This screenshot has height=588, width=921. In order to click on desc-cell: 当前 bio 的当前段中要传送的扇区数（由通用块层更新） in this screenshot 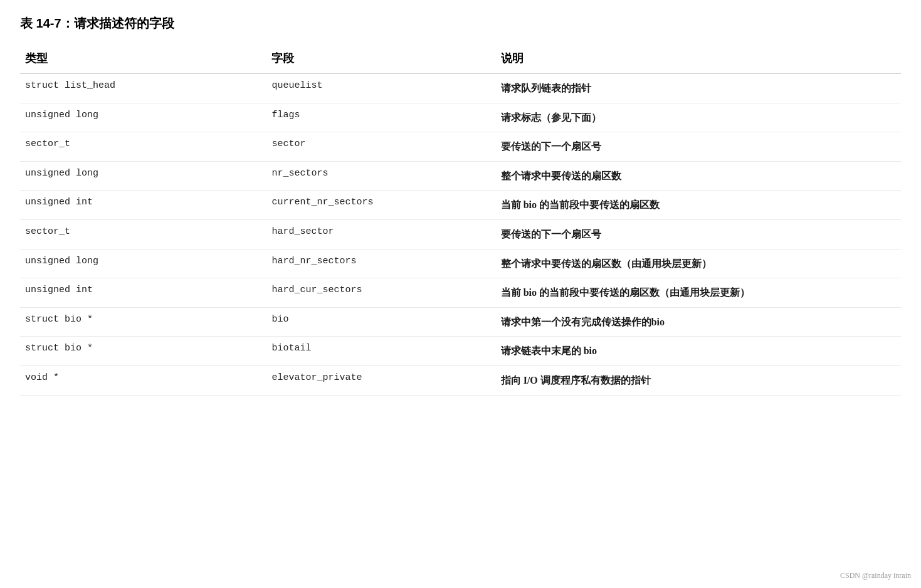, I will do `click(698, 293)`.